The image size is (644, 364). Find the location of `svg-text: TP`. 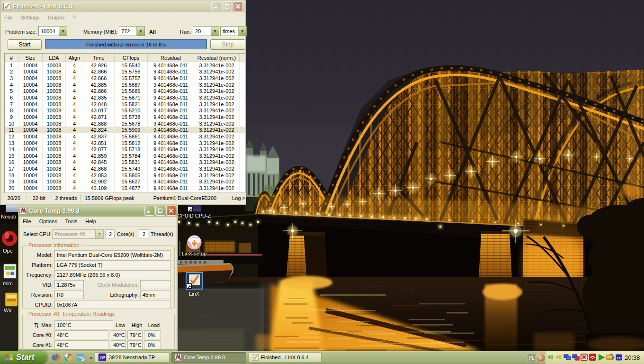

svg-text: TP is located at coordinates (619, 358).